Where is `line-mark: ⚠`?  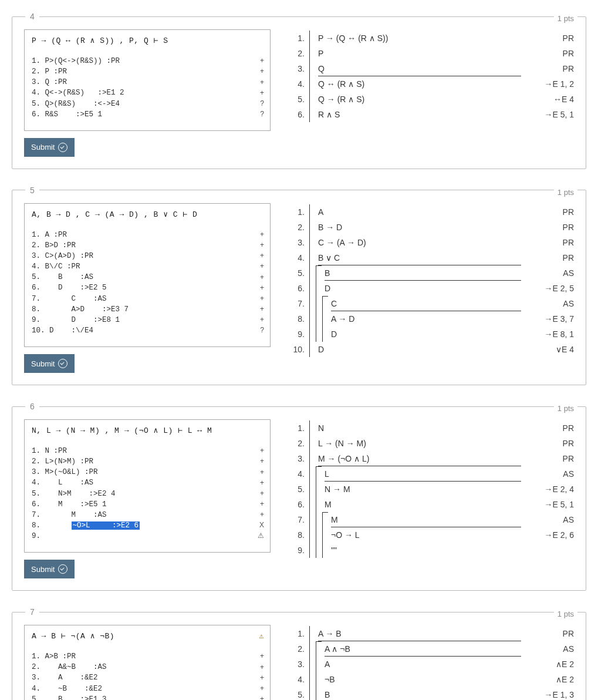
line-mark: ⚠ is located at coordinates (258, 536).